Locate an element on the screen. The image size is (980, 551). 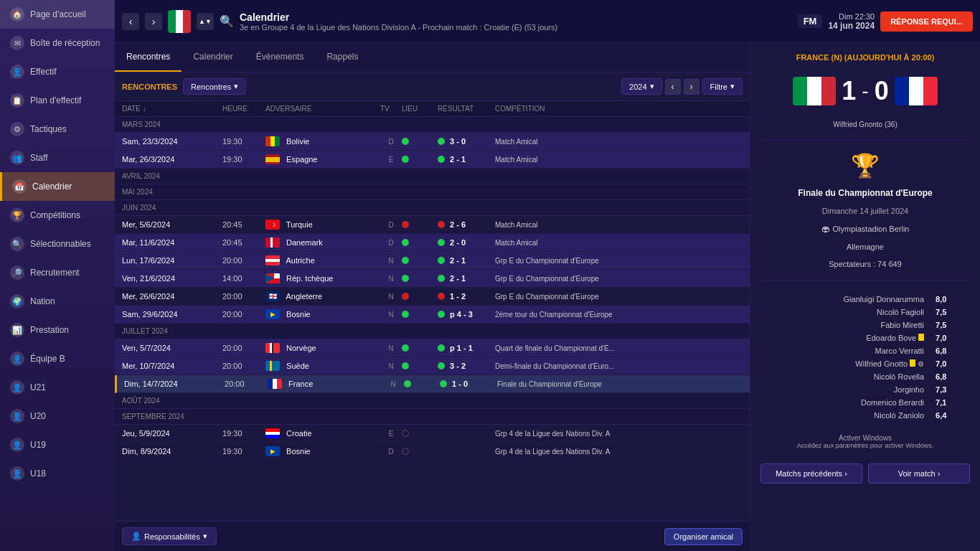
venue-icon: 🏟 is located at coordinates (826, 229).